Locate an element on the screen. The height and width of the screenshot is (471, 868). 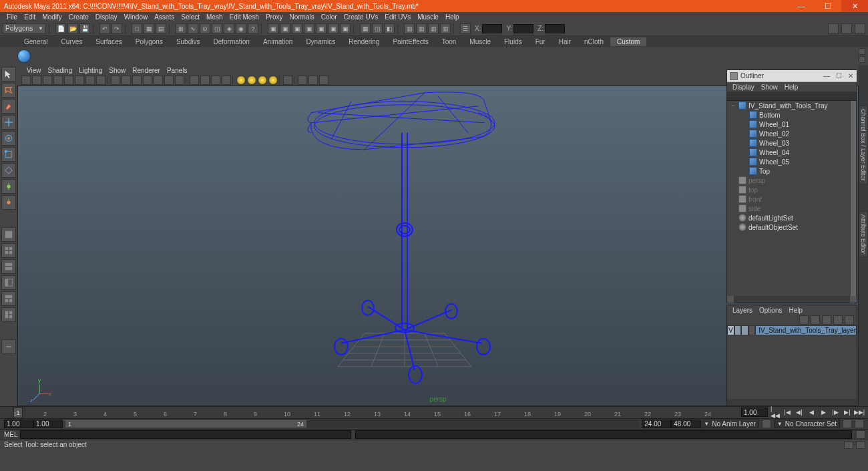
vp-wire-icon is located at coordinates (194, 80).